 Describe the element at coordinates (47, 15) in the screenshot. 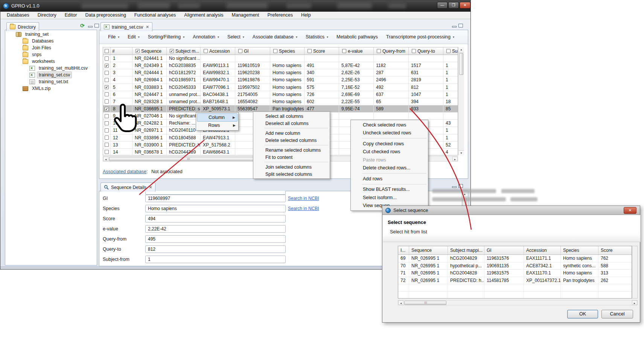

I see `menubar-item-directory: Directory` at that location.